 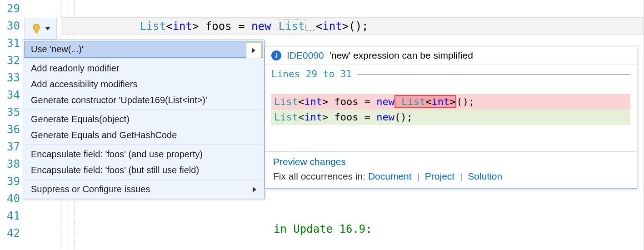 I want to click on diff-removed-line: List<int> foos = new List<int>();, so click(x=451, y=102).